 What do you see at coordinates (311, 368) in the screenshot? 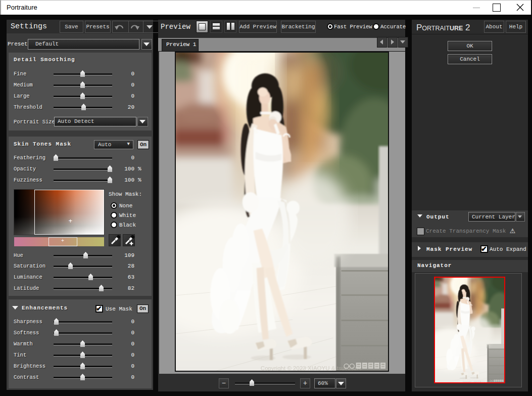
I see `svg-text:Copyright © 2023 XIAOYU & tsue: Copyright © 2023 XIAOYU & tsue2szR` at bounding box center [311, 368].